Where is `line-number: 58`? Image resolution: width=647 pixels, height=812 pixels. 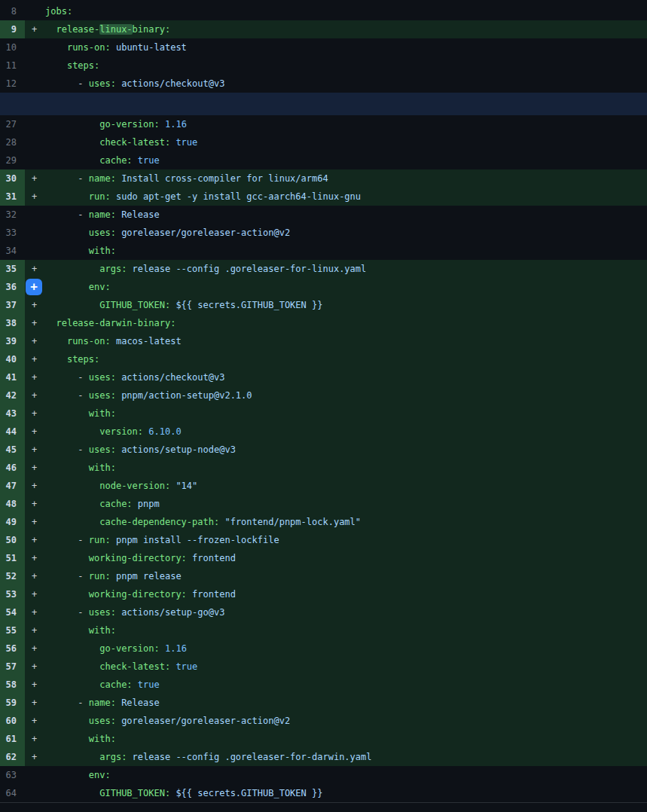 line-number: 58 is located at coordinates (12, 685).